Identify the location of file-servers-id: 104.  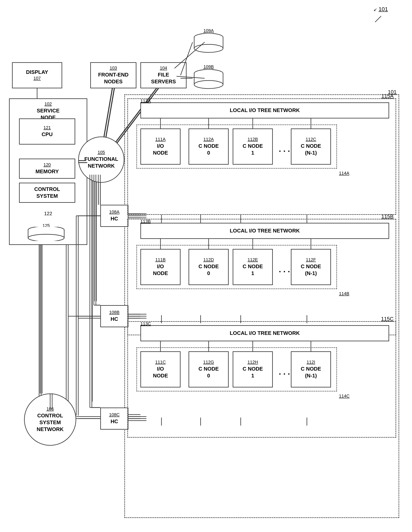
(164, 68).